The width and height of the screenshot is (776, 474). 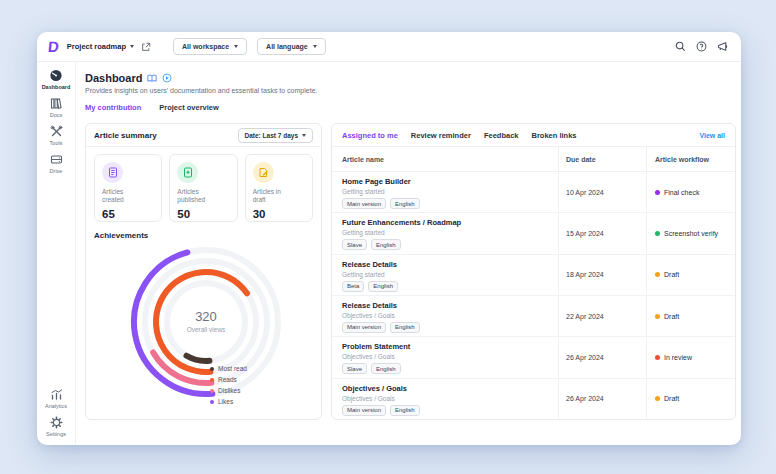 What do you see at coordinates (534, 160) in the screenshot?
I see `table-header: Article name Due date Article workflow` at bounding box center [534, 160].